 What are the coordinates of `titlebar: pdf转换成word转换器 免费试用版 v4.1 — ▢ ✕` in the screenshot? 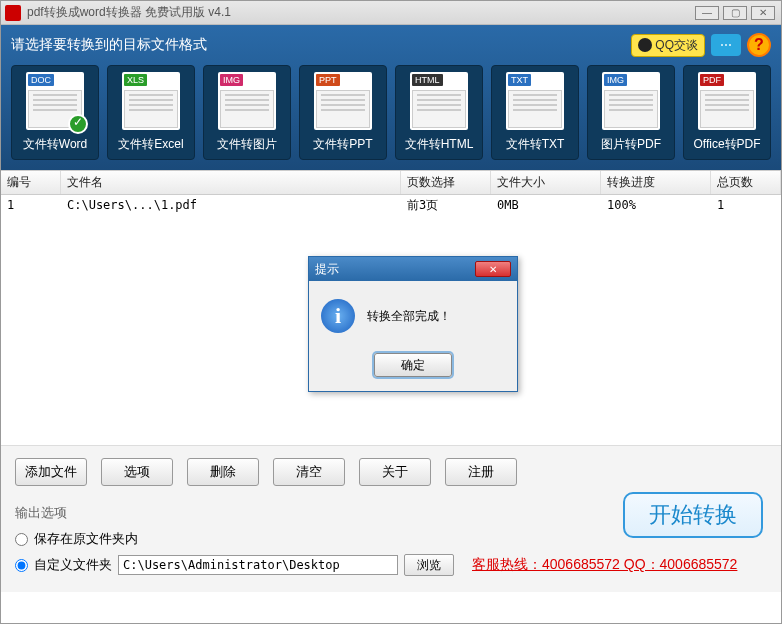 It's located at (391, 13).